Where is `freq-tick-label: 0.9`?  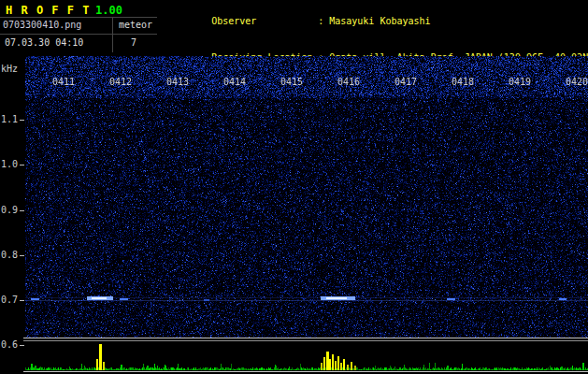 freq-tick-label: 0.9 is located at coordinates (9, 209).